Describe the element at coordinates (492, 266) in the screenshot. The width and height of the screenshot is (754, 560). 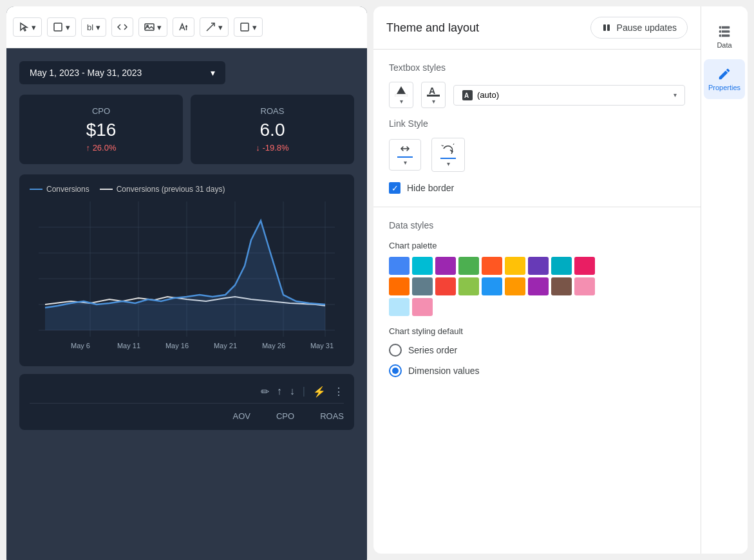
I see `swatch-orange-red` at that location.